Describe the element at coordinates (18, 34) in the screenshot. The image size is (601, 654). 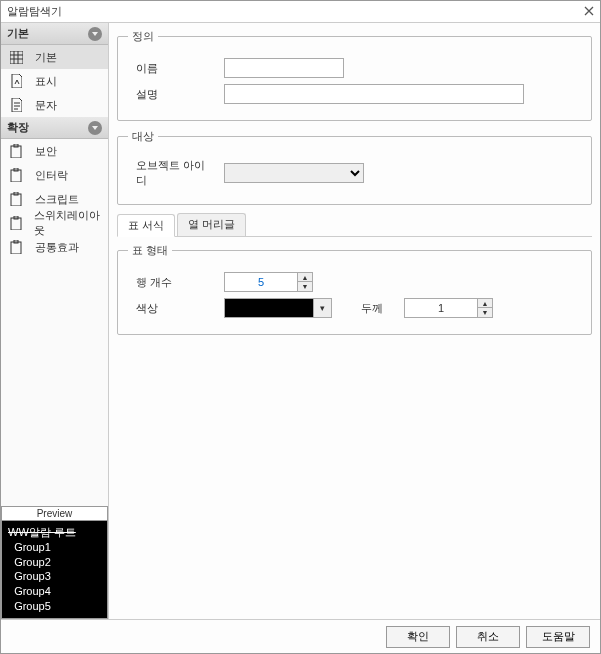
I see `section-label: 기본` at that location.